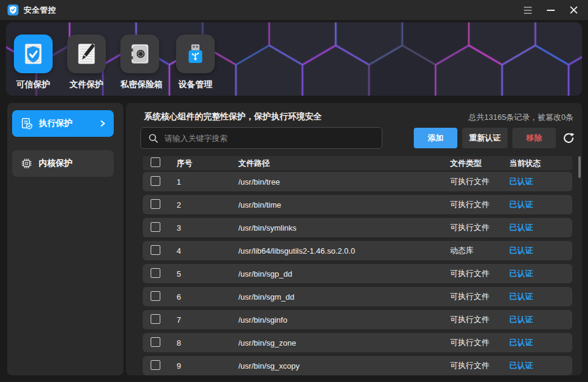 The height and width of the screenshot is (382, 588). Describe the element at coordinates (344, 343) in the screenshot. I see `row-file-path: /usr/bin/sg_zone` at that location.